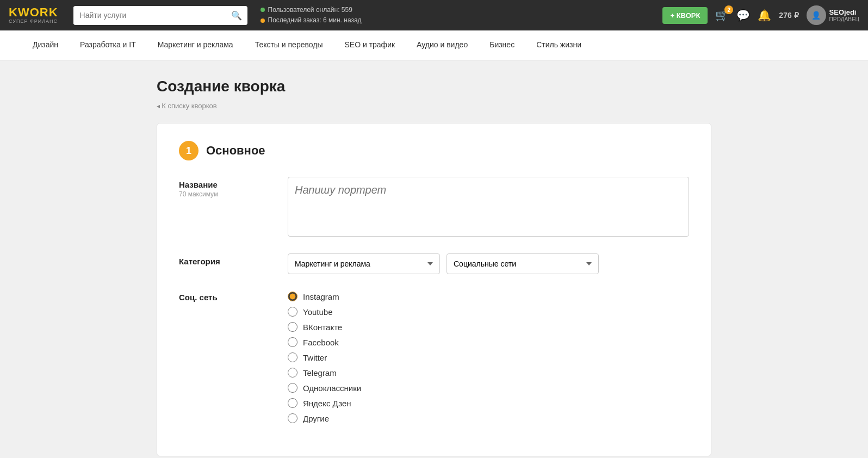 This screenshot has height=458, width=868. Describe the element at coordinates (222, 194) in the screenshot. I see `title-label-sub: 70 максимум` at that location.